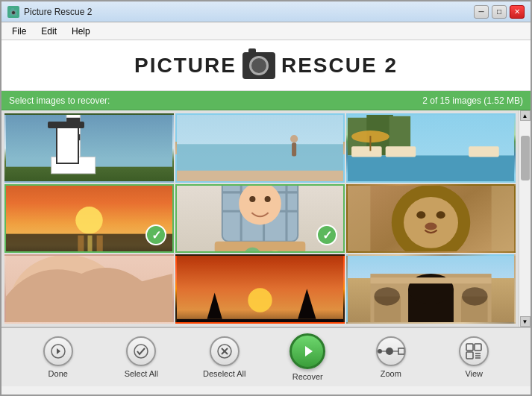 This screenshot has height=396, width=532. I want to click on done-label: Done, so click(58, 374).